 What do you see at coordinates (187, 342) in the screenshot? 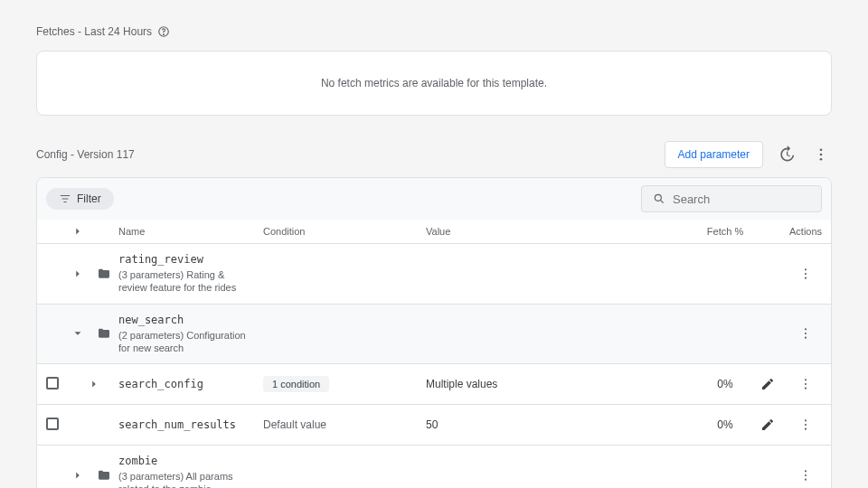
I see `group-description: (2 parameters) Configuration for new sea…` at bounding box center [187, 342].